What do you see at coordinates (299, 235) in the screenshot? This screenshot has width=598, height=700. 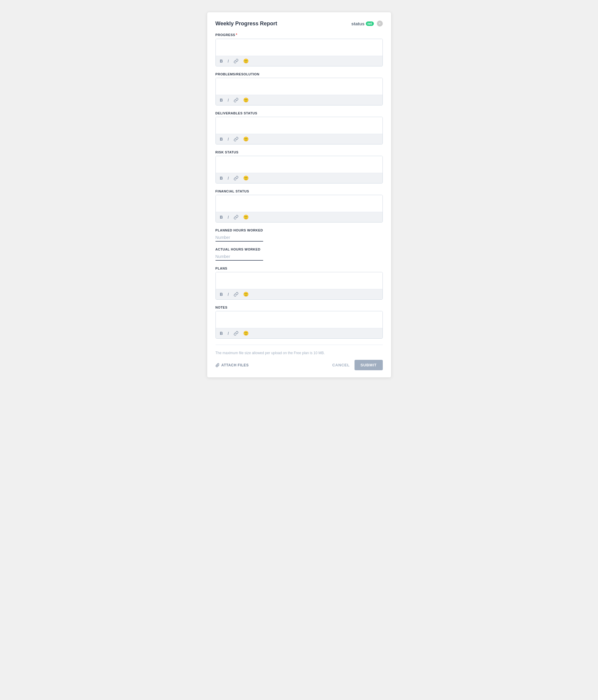 I see `planned-hours-field-section: PLANNED HOURS WORKED` at bounding box center [299, 235].